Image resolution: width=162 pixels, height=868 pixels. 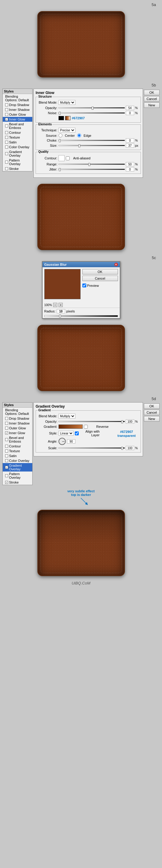 What do you see at coordinates (130, 113) in the screenshot?
I see `noise-input: 0` at bounding box center [130, 113].